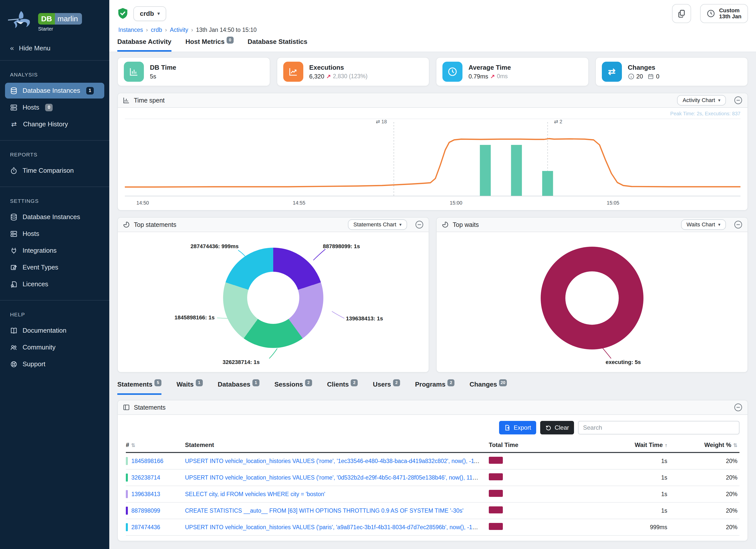 This screenshot has height=549, width=756. Describe the element at coordinates (701, 100) in the screenshot. I see `activity-chart-selector: Activity Chart ▾` at that location.